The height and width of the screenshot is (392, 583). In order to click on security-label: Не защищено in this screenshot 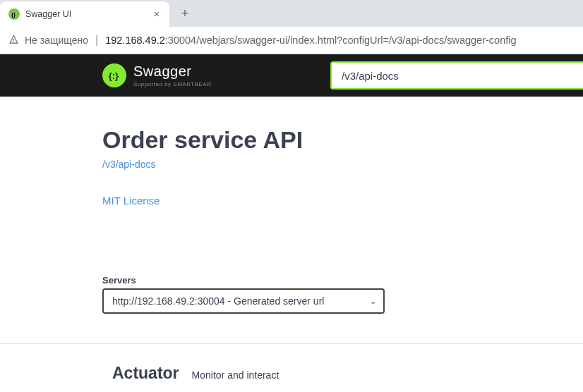, I will do `click(56, 40)`.